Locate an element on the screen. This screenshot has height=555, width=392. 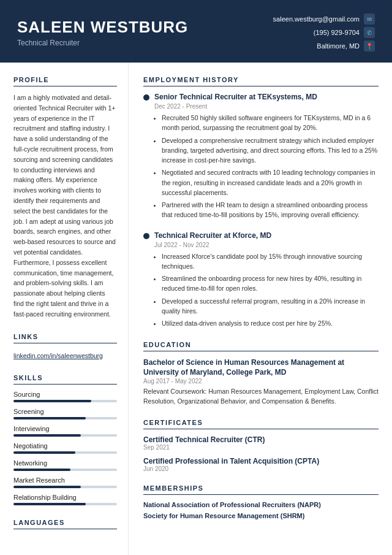
skill-label: Networking is located at coordinates (65, 463).